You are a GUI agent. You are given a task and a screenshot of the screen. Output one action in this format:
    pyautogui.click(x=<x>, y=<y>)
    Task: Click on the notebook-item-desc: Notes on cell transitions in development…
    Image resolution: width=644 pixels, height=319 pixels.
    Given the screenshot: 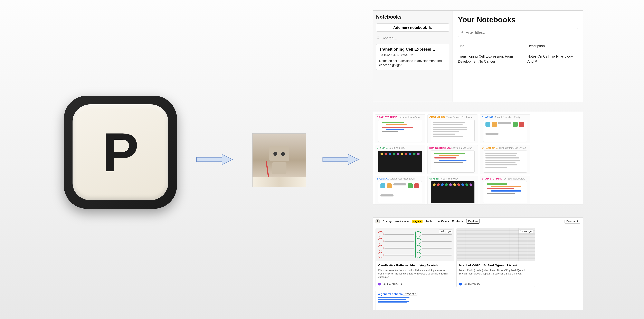 What is the action you would take?
    pyautogui.click(x=413, y=63)
    